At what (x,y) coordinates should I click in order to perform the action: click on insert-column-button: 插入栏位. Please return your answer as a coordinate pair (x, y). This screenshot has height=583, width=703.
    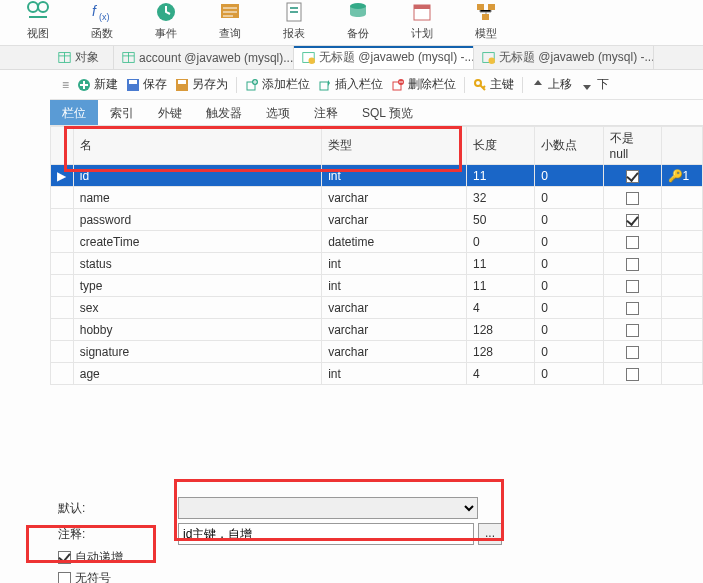
    Looking at the image, I should click on (350, 84).